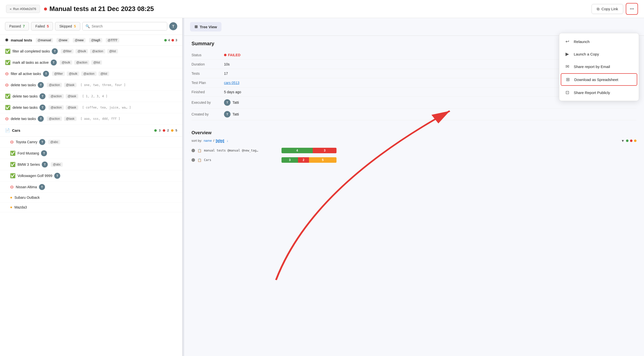 Image resolution: width=644 pixels, height=356 pixels. Describe the element at coordinates (40, 26) in the screenshot. I see `failed-label: Failed` at that location.